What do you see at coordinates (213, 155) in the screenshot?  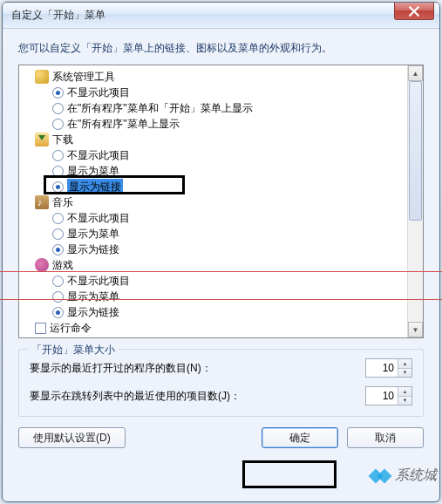 I see `radio-downloads-none: 不显示此项目` at bounding box center [213, 155].